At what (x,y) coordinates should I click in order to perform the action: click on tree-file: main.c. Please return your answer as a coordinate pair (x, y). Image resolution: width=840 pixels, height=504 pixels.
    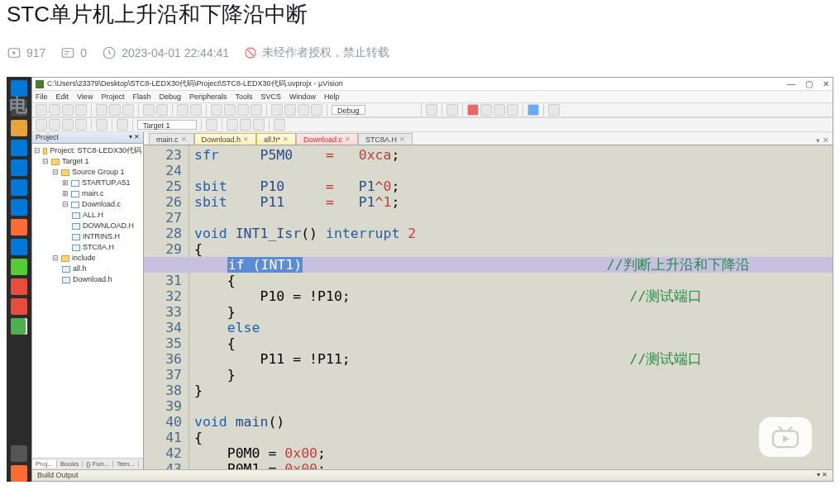
    Looking at the image, I should click on (93, 193).